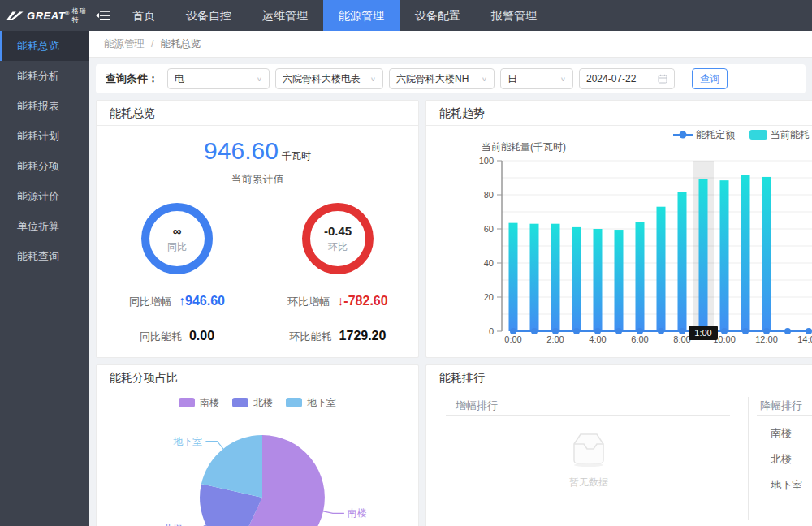  What do you see at coordinates (45, 166) in the screenshot?
I see `sidebar-item-4: 能耗分项` at bounding box center [45, 166].